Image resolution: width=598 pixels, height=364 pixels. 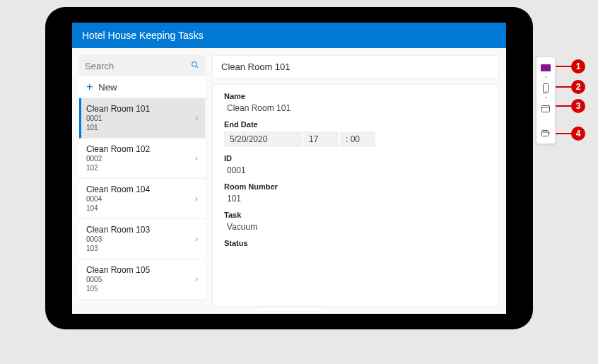 What do you see at coordinates (142, 127) in the screenshot?
I see `list-item-room: 101` at bounding box center [142, 127].